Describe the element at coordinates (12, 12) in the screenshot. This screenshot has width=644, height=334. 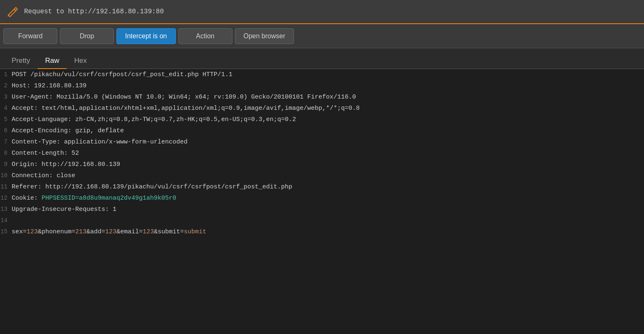
I see `pen-icon` at that location.